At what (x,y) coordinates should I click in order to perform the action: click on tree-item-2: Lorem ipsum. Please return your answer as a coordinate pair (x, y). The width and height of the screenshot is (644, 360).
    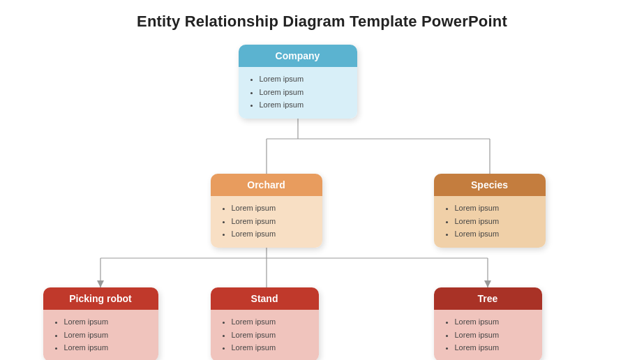
    Looking at the image, I should click on (493, 335).